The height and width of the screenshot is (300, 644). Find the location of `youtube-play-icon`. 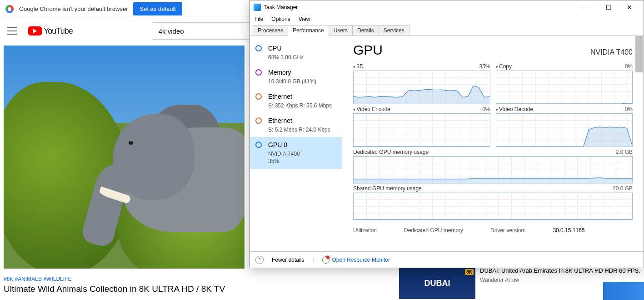

youtube-play-icon is located at coordinates (35, 31).